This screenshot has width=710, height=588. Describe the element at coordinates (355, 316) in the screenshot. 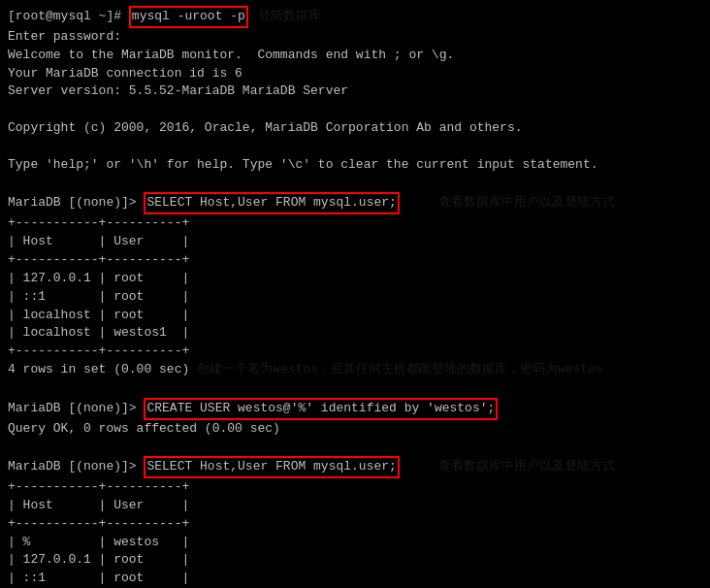

I see `table1-row3: | localhost | root |` at that location.